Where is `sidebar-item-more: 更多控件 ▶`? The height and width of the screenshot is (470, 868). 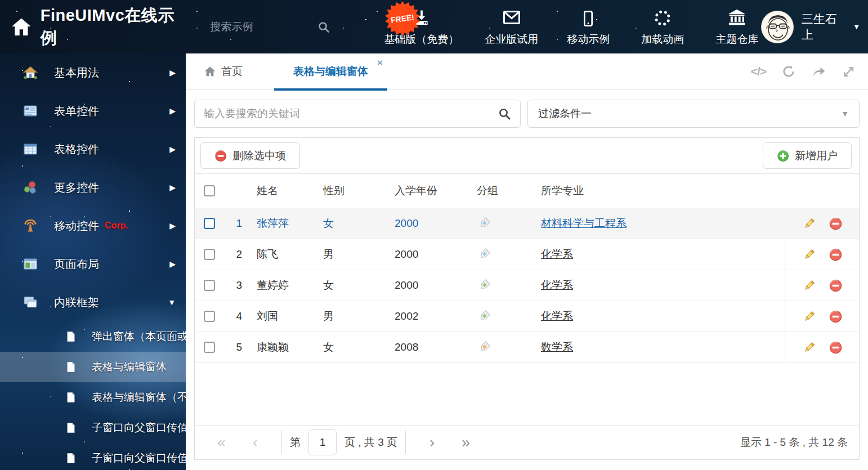
sidebar-item-more: 更多控件 ▶ is located at coordinates (93, 187).